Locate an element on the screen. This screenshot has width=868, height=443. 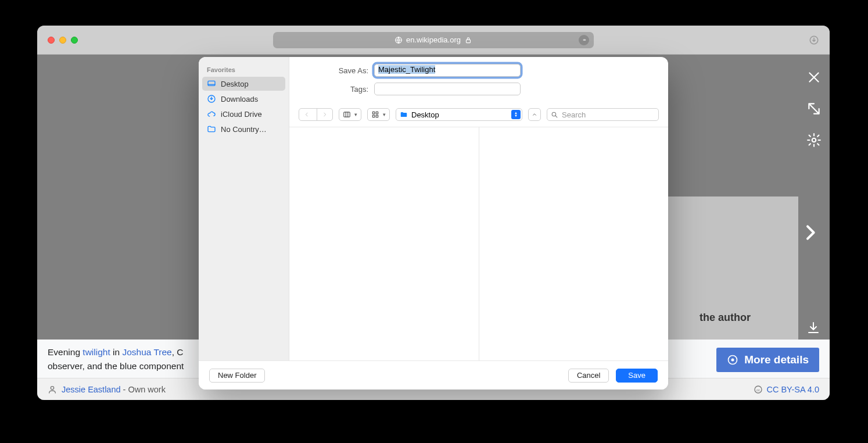
lock-icon is located at coordinates (468, 40).